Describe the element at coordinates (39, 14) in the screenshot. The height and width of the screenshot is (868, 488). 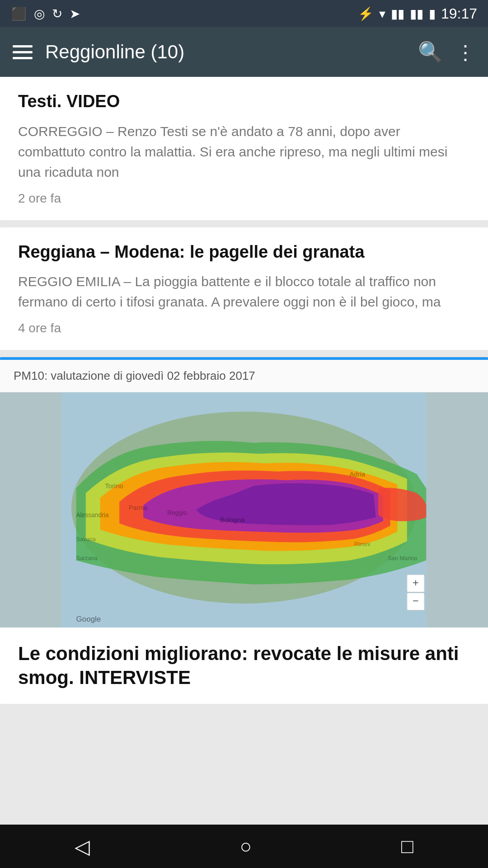
I see `shield-icon: ◎` at that location.